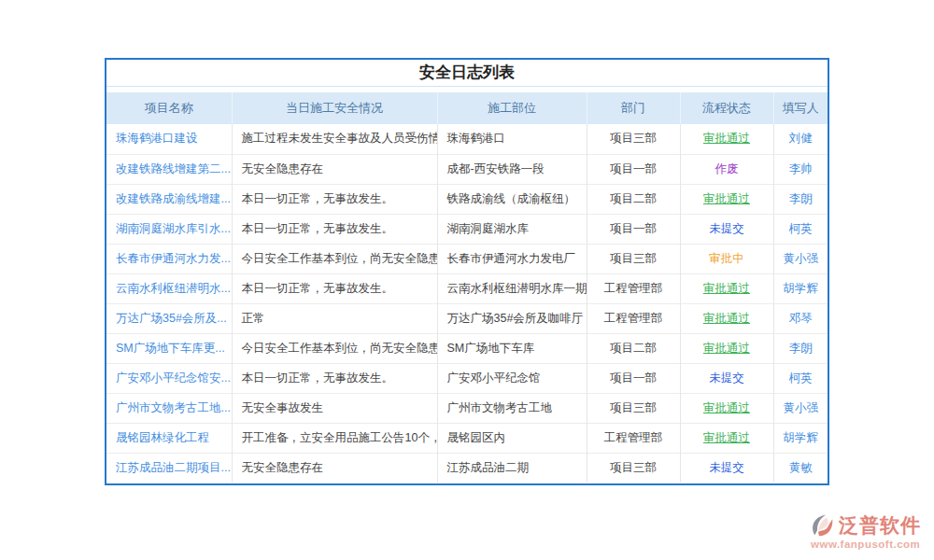 The width and height of the screenshot is (934, 560). Describe the element at coordinates (822, 525) in the screenshot. I see `fanpu-logo-icon` at that location.